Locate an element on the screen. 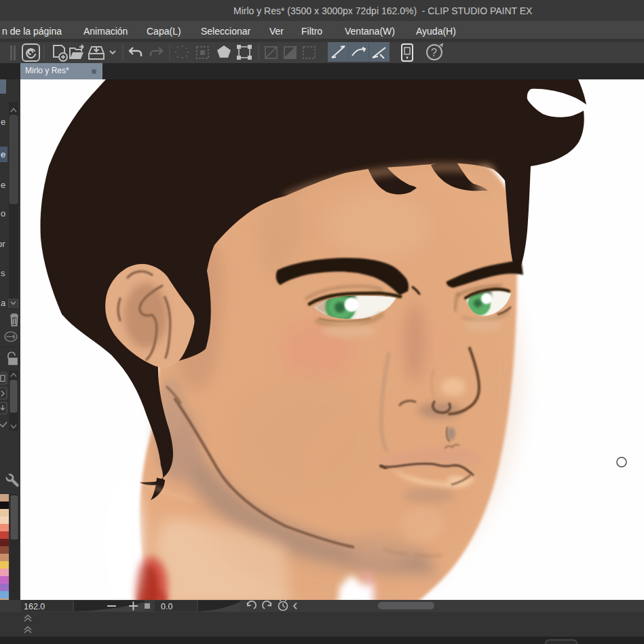  svg-text: o is located at coordinates (3, 213).